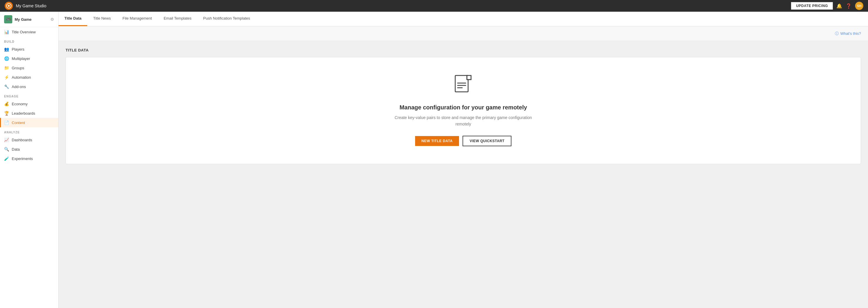  What do you see at coordinates (29, 159) in the screenshot?
I see `sidebar-item-experiments: 🧪 Experiments` at bounding box center [29, 159].